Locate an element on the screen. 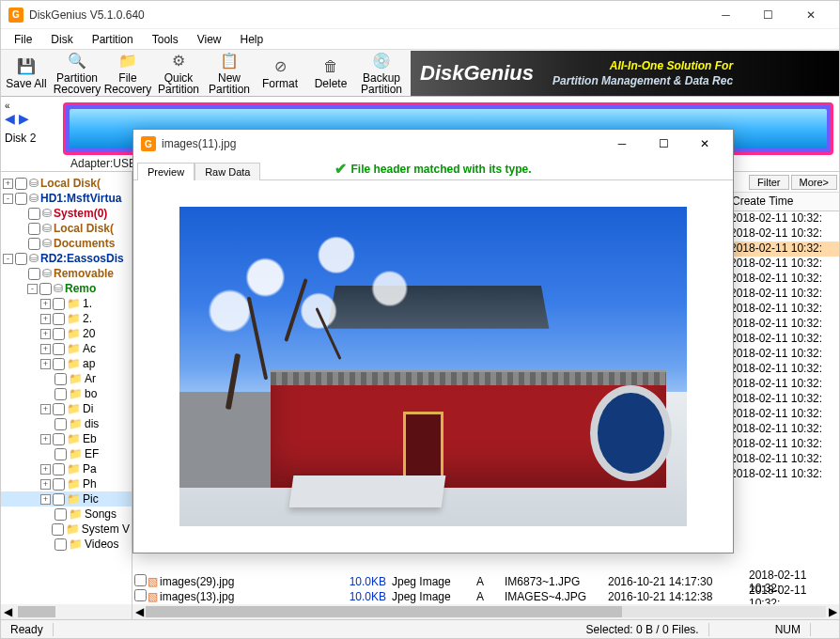 The width and height of the screenshot is (840, 639). menu-view: View is located at coordinates (210, 39).